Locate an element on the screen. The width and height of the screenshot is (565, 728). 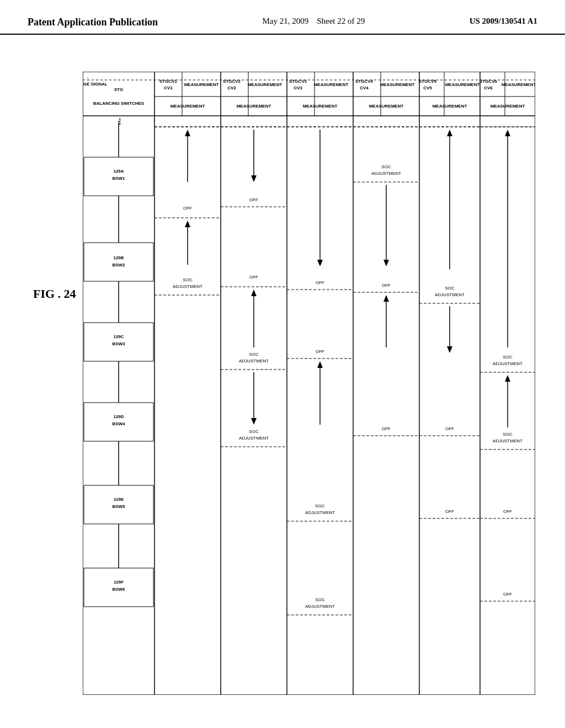
publication-date-sheet: May 21, 2009 Sheet 22 of 29 is located at coordinates (313, 21).